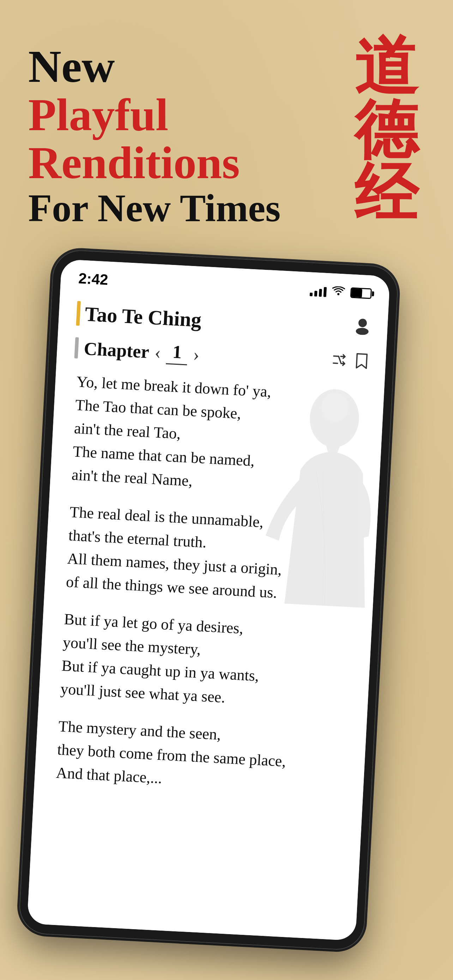 Image resolution: width=453 pixels, height=980 pixels. What do you see at coordinates (386, 194) in the screenshot?
I see `chinese-char-3: 经` at bounding box center [386, 194].